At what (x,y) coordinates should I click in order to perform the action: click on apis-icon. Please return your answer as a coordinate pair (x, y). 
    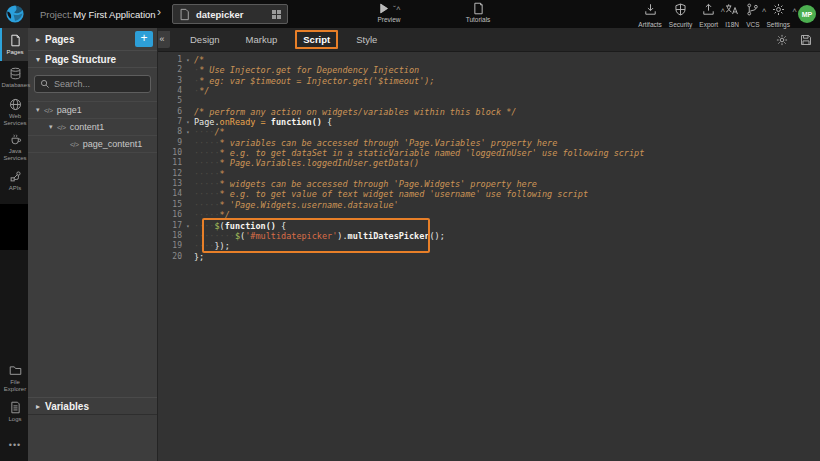
    Looking at the image, I should click on (16, 176).